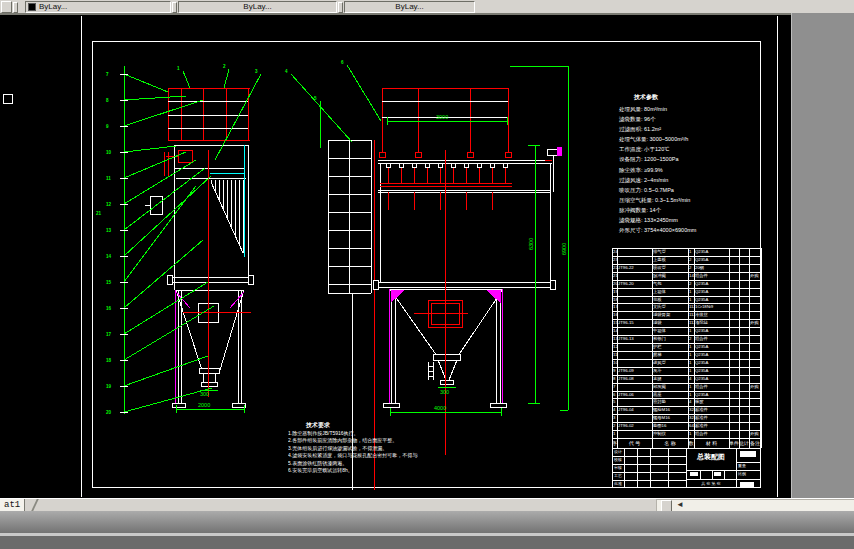 The image size is (854, 549). I want to click on bom-header-cell: 单件, so click(734, 443).